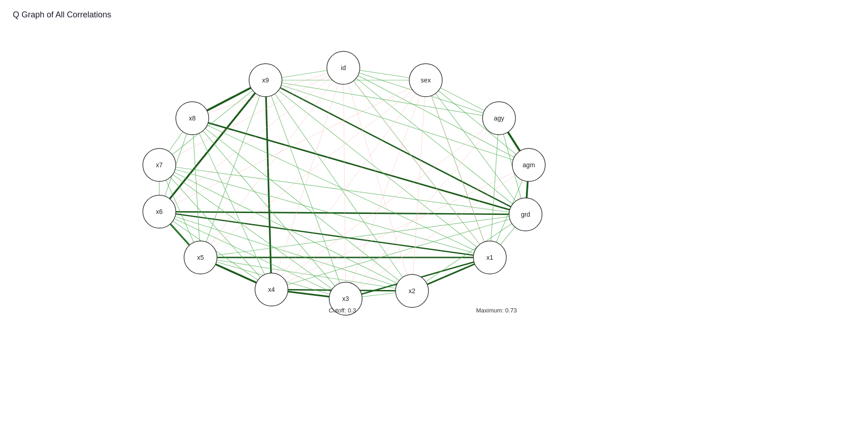  Describe the element at coordinates (426, 80) in the screenshot. I see `svg-text: sex` at that location.